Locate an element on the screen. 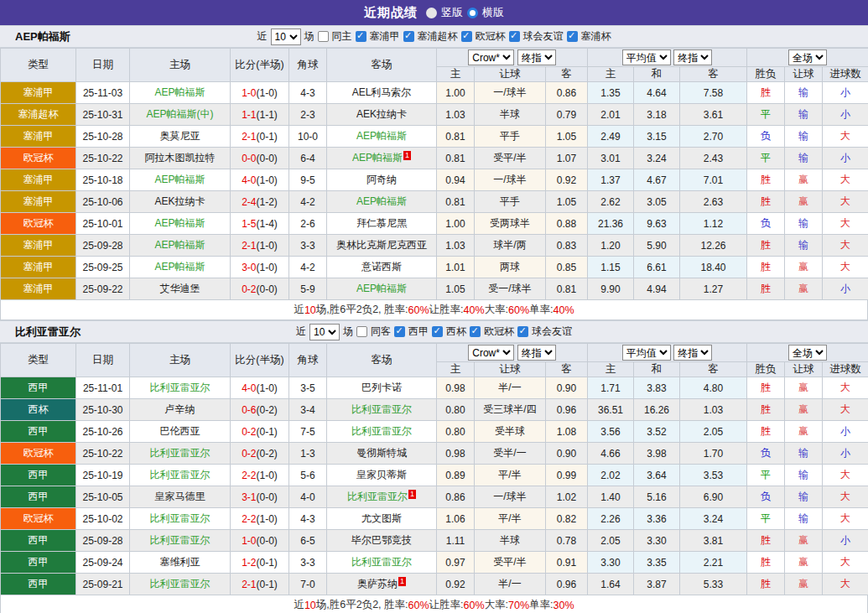  date-cell: 25-09-28 is located at coordinates (103, 246).